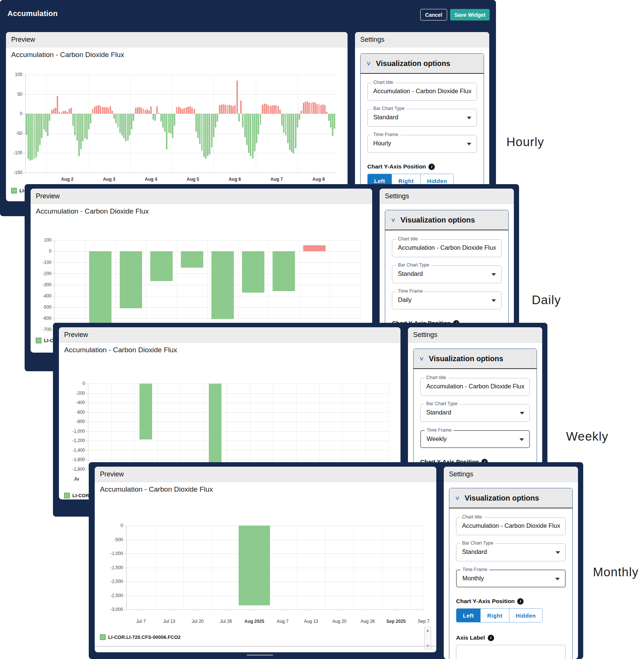 The height and width of the screenshot is (659, 644). I want to click on y-axis-tick-label: -1,200, so click(75, 441).